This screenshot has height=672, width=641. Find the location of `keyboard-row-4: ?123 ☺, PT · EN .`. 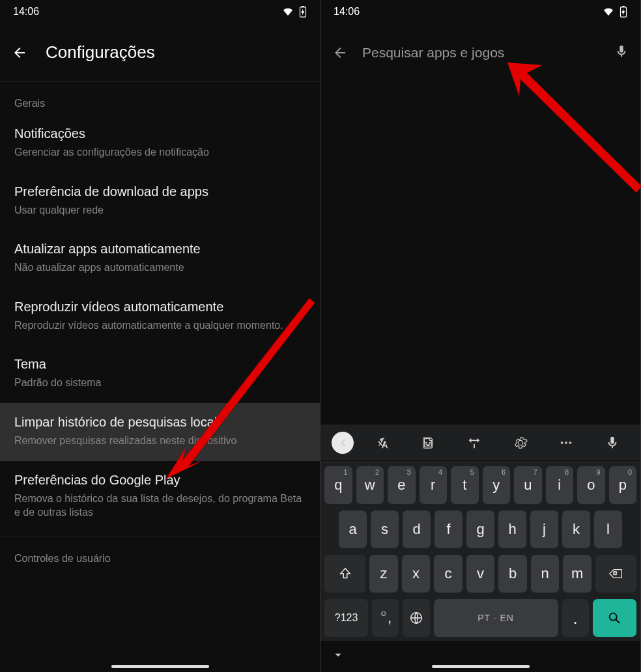

keyboard-row-4: ?123 ☺, PT · EN . is located at coordinates (481, 618).